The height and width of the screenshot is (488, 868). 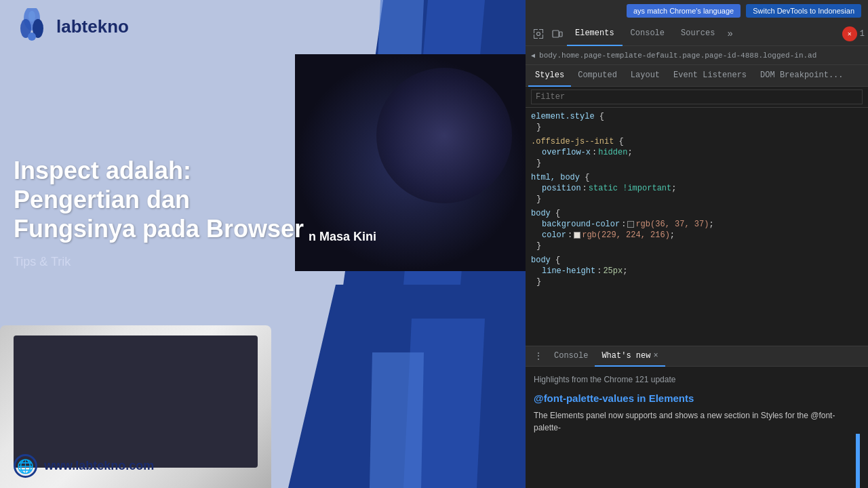 I want to click on highlights-text: Highlights from the Chrome 121 update, so click(x=697, y=380).